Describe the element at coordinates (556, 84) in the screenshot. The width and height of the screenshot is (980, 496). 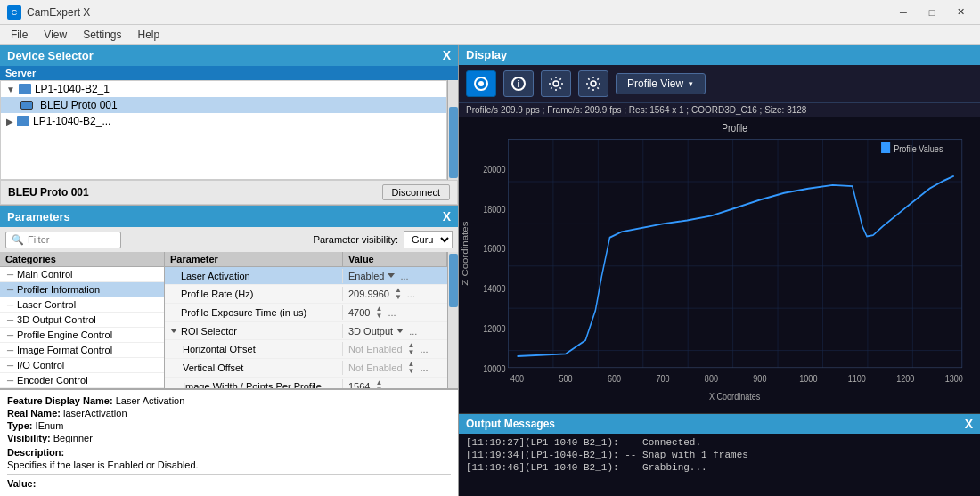
I see `toolbar-settings-btn` at that location.